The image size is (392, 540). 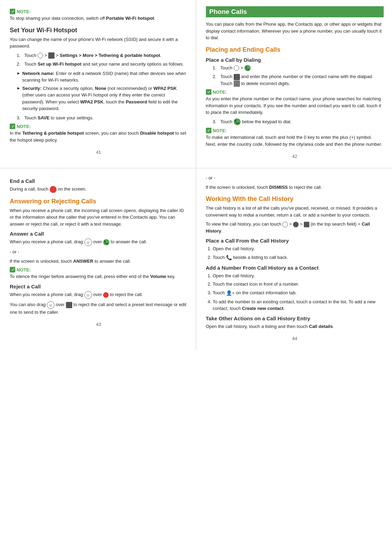 What do you see at coordinates (12, 11) in the screenshot?
I see `note-icon-1: ✓` at bounding box center [12, 11].